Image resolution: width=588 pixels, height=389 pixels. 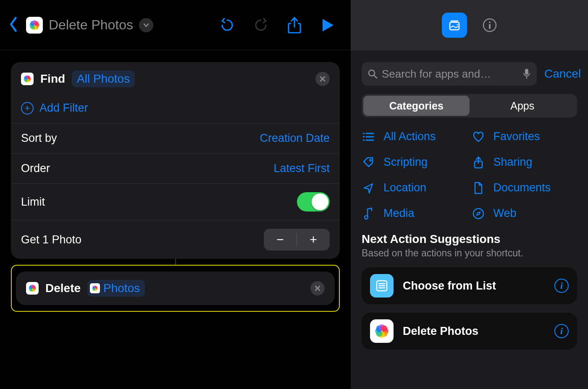 I want to click on back-button, so click(x=14, y=25).